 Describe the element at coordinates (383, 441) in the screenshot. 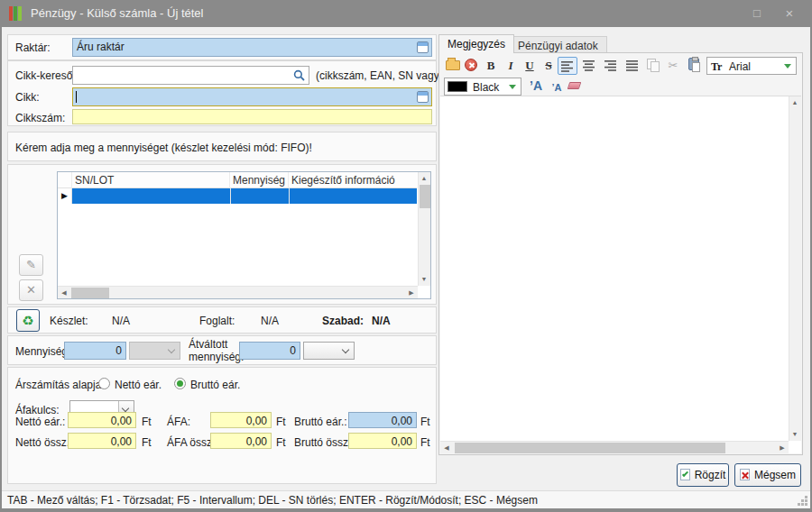

I see `gross-total-input: 0,00` at that location.